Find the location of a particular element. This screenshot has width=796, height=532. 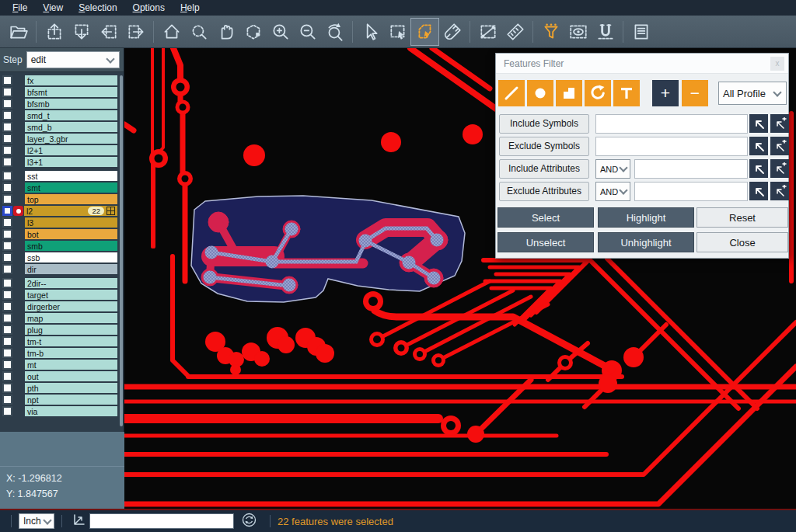

layer-name: l3 is located at coordinates (72, 222).